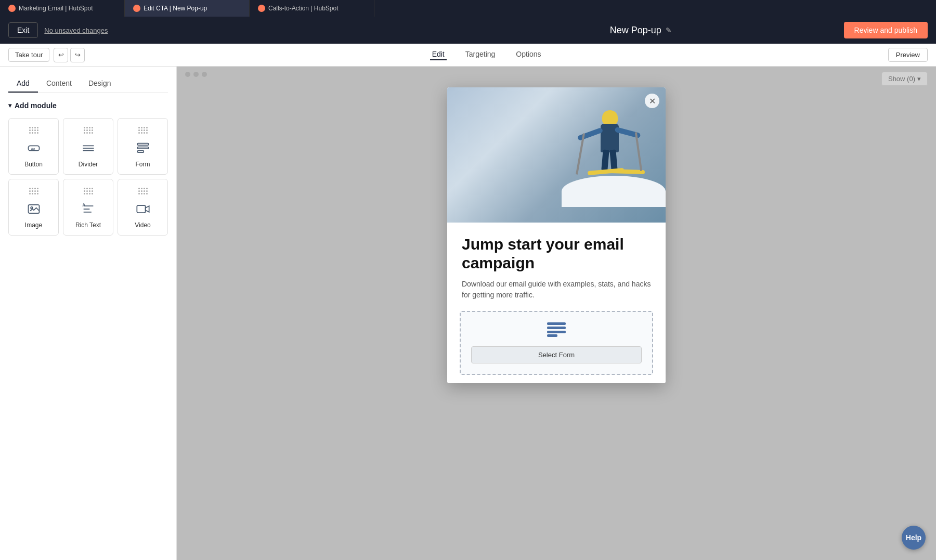  Describe the element at coordinates (142, 147) in the screenshot. I see `module-form: Form` at that location.